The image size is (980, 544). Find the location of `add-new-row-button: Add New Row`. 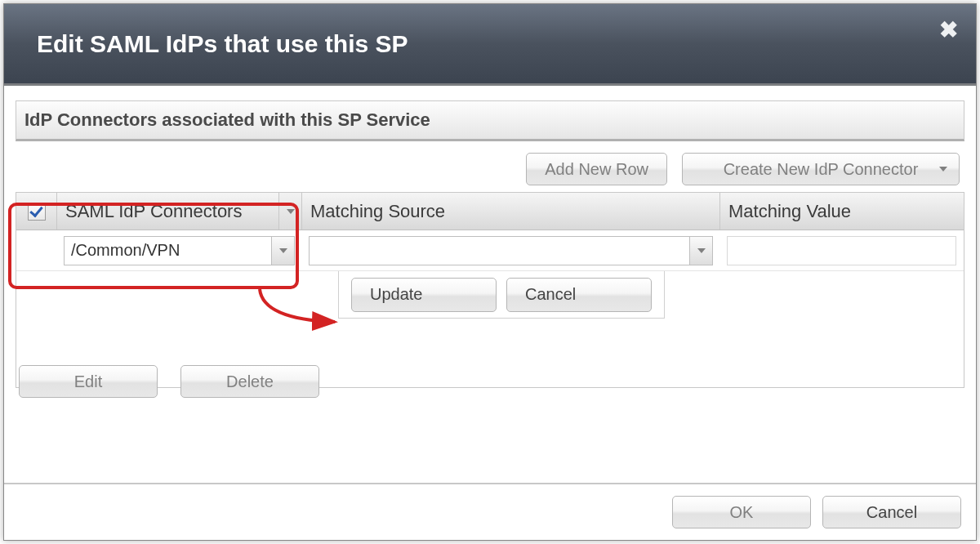

add-new-row-button: Add New Row is located at coordinates (596, 169).